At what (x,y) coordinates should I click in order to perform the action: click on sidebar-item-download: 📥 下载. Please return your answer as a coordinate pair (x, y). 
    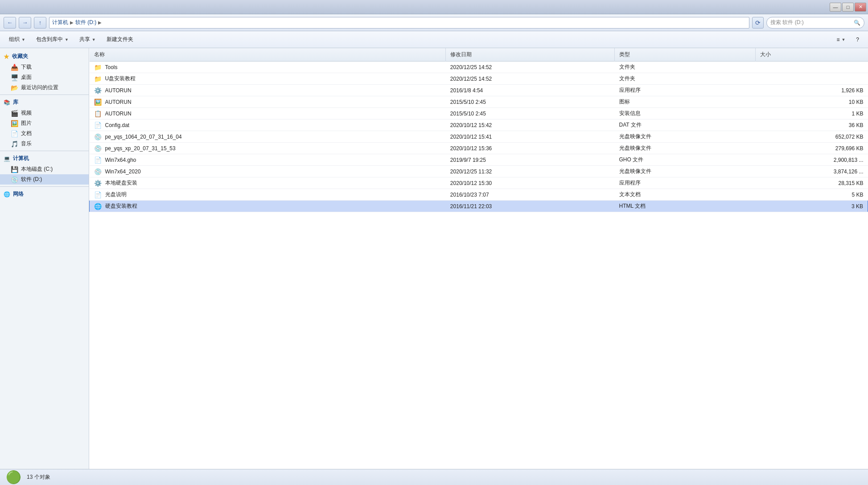
    Looking at the image, I should click on (45, 67).